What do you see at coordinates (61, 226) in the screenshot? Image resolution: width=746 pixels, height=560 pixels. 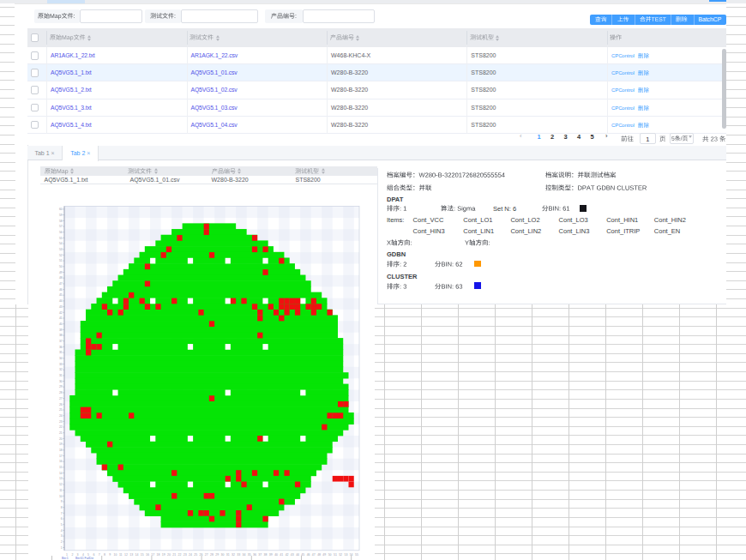 I see `svg-text: 57` at bounding box center [61, 226].